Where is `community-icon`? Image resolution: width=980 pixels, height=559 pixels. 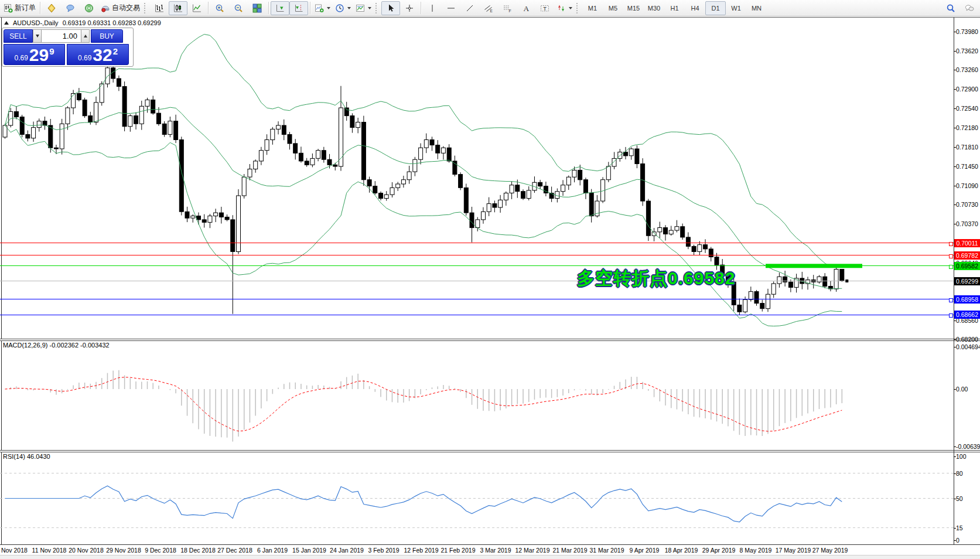 community-icon is located at coordinates (969, 8).